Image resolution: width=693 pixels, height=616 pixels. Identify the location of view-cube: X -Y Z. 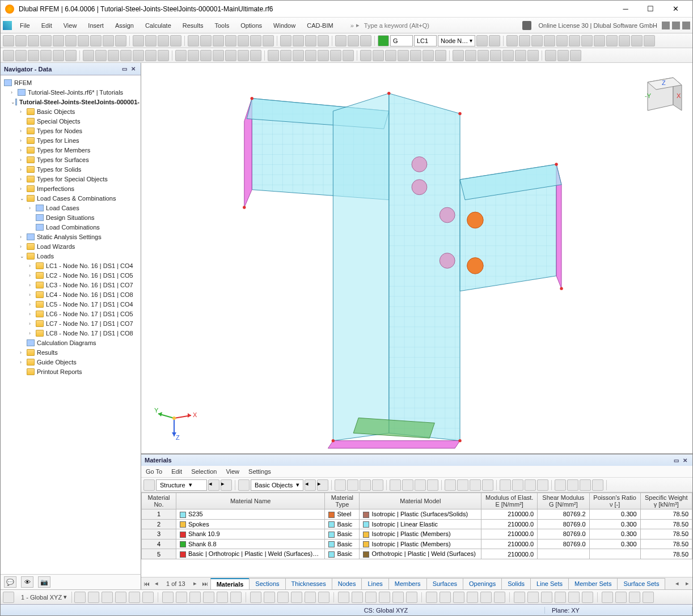
(659, 96).